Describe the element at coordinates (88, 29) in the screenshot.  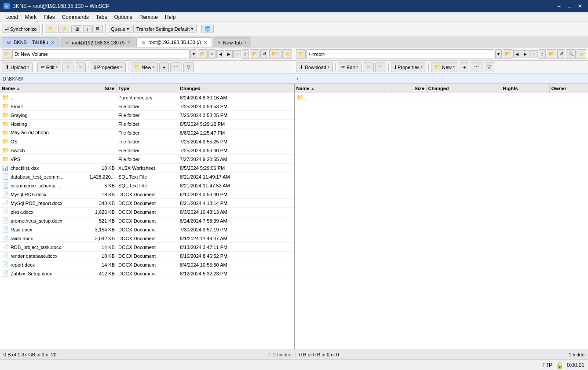
I see `toolbar-icon4: ↕` at that location.